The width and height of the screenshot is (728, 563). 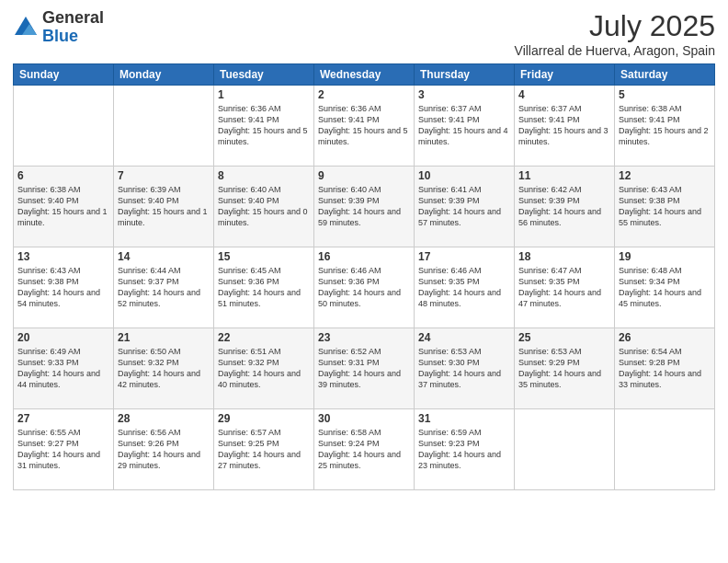 What do you see at coordinates (63, 257) in the screenshot?
I see `day-number: 13` at bounding box center [63, 257].